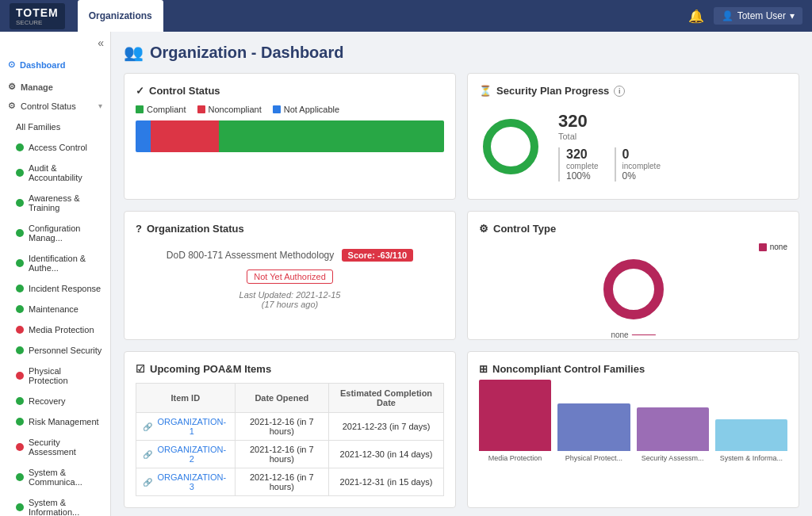 This screenshot has width=812, height=516. What do you see at coordinates (140, 369) in the screenshot?
I see `poam-title-icon: ☑` at bounding box center [140, 369].